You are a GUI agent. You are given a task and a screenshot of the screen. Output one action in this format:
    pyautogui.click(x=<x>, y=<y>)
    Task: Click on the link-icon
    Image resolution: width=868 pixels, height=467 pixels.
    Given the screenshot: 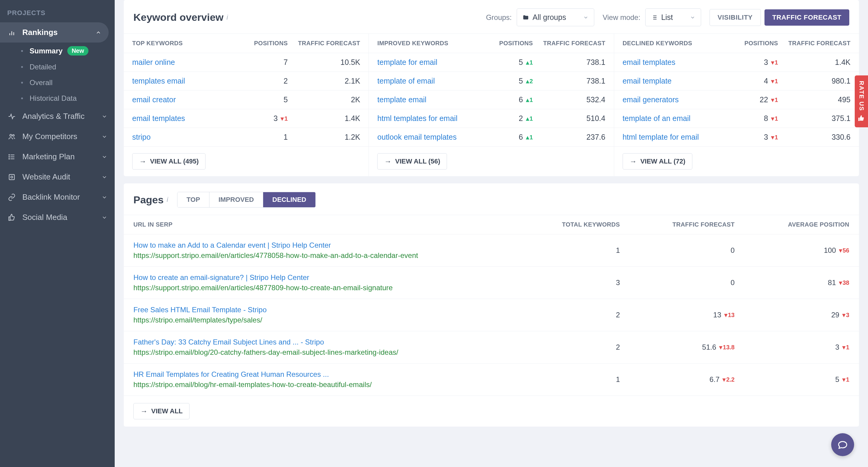 What is the action you would take?
    pyautogui.click(x=11, y=197)
    